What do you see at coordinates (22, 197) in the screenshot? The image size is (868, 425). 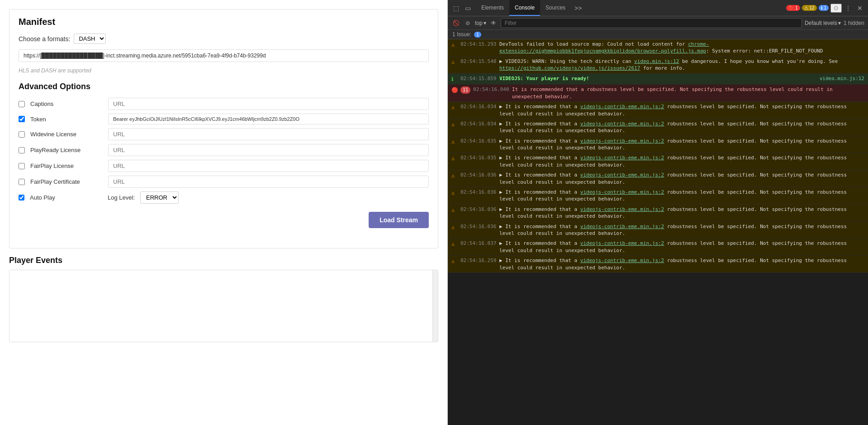 I see `autoplay-checkbox` at bounding box center [22, 197].